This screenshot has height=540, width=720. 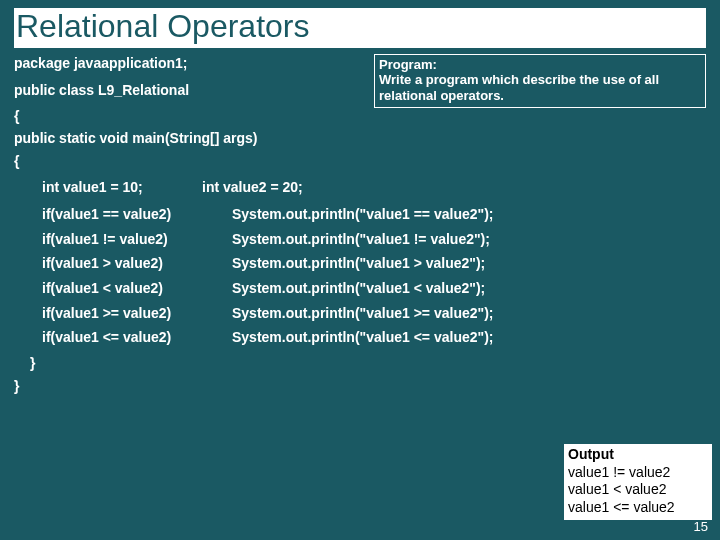 What do you see at coordinates (638, 473) in the screenshot?
I see `output-line: value1 != value2` at bounding box center [638, 473].